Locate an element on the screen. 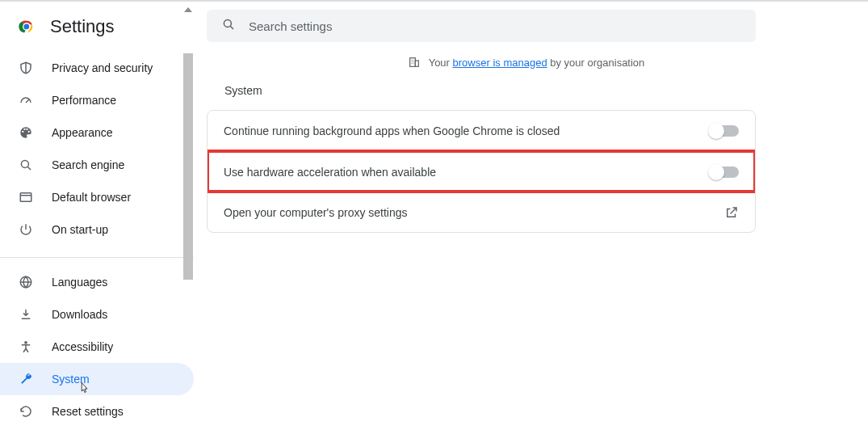 The image size is (868, 430). sidebar-item-performance: Performance is located at coordinates (97, 100).